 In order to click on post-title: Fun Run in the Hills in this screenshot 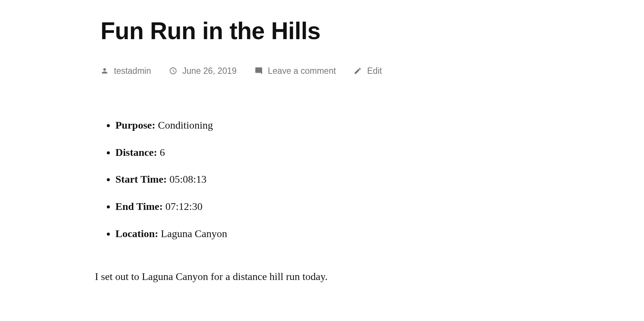, I will do `click(274, 31)`.